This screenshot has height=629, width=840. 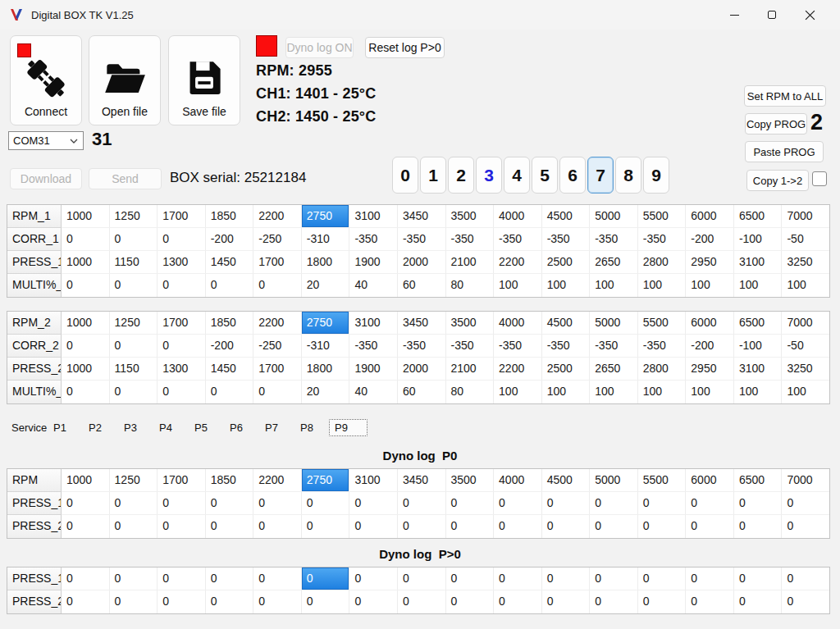 What do you see at coordinates (374, 285) in the screenshot?
I see `grid-cell: 40` at bounding box center [374, 285].